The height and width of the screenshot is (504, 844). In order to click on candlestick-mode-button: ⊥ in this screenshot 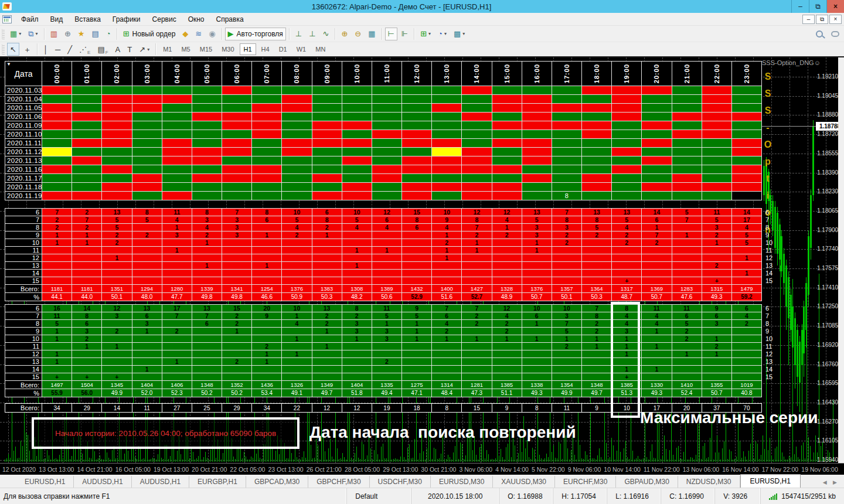, I will do `click(312, 34)`.